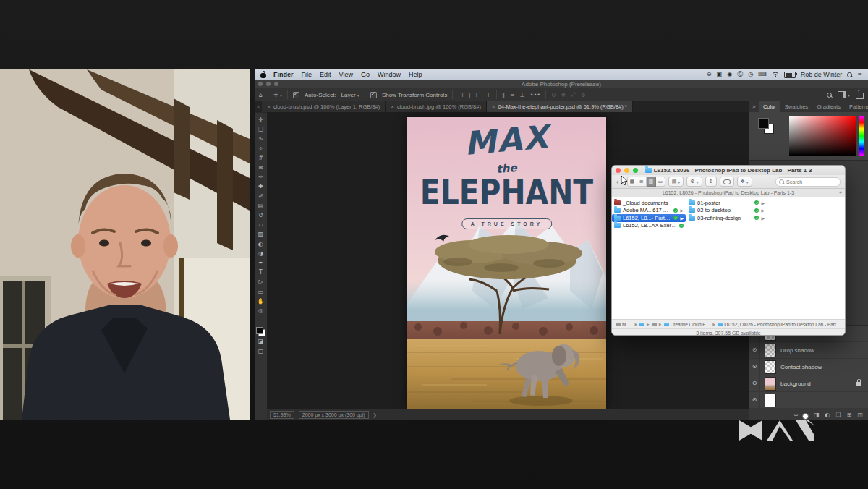 The height and width of the screenshot is (489, 868). Describe the element at coordinates (726, 218) in the screenshot. I see `finder-file-row: 03-refining-design✓▶` at that location.